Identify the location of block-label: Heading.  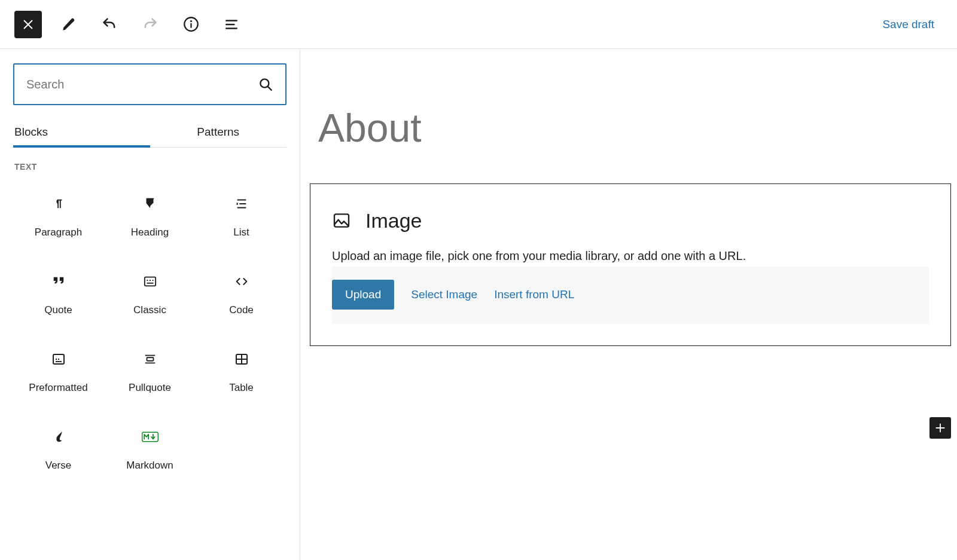
(150, 232).